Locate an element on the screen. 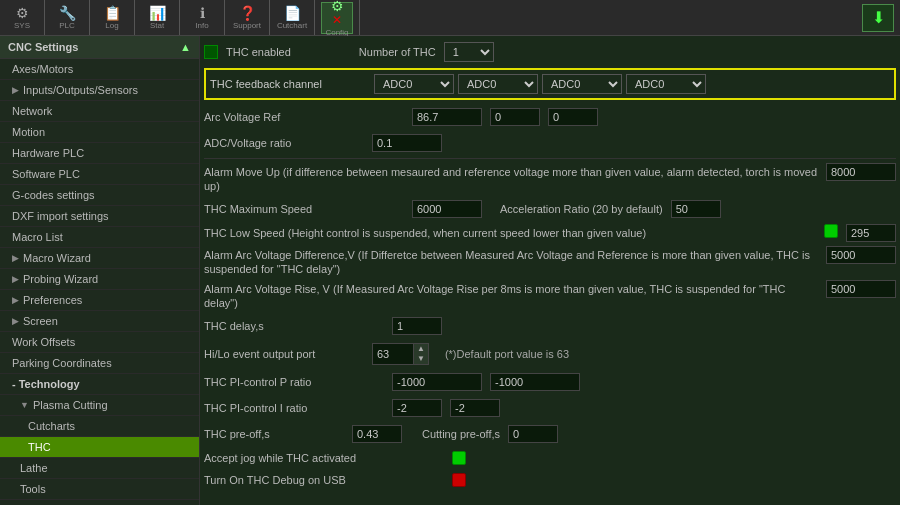  hilo-port-input is located at coordinates (393, 354).